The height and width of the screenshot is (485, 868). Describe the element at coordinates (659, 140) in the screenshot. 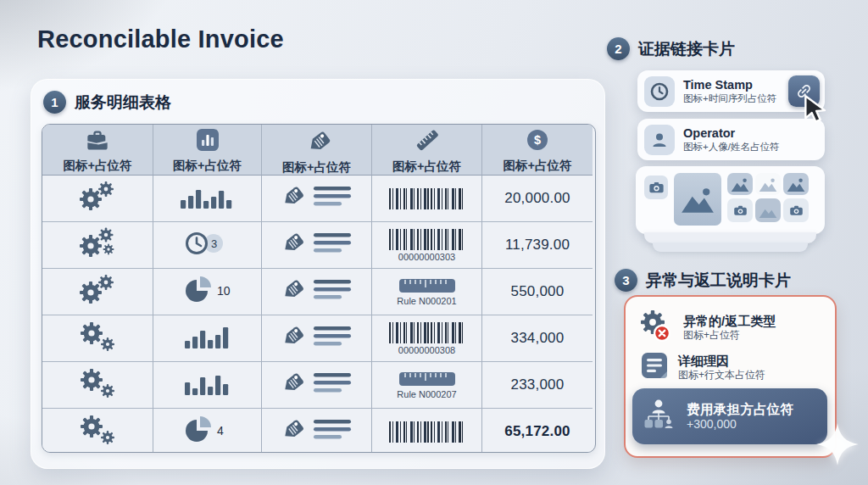

I see `person-icon` at that location.